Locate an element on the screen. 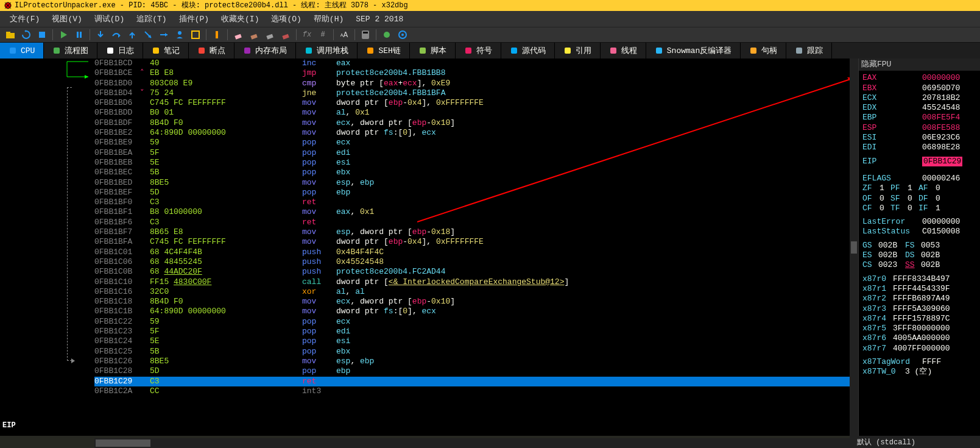 The height and width of the screenshot is (448, 980). disasm-row: 0FBB1BD4˅75 24jneprotect8ce200b4.FBB1BFA is located at coordinates (476, 93).